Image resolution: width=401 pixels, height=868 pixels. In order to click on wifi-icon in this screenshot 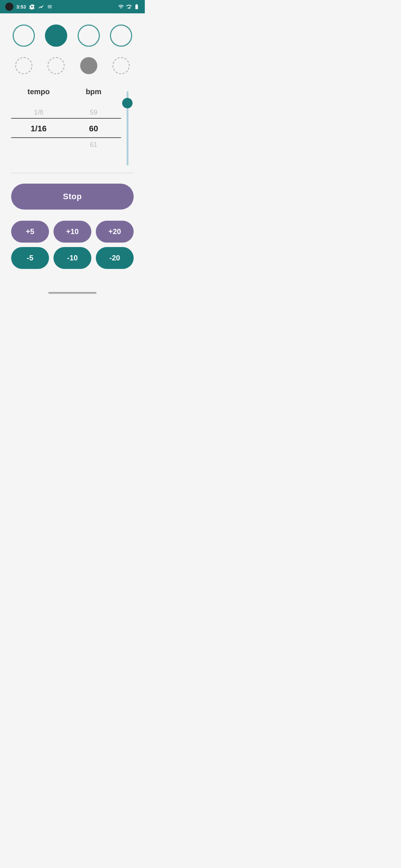, I will do `click(121, 7)`.